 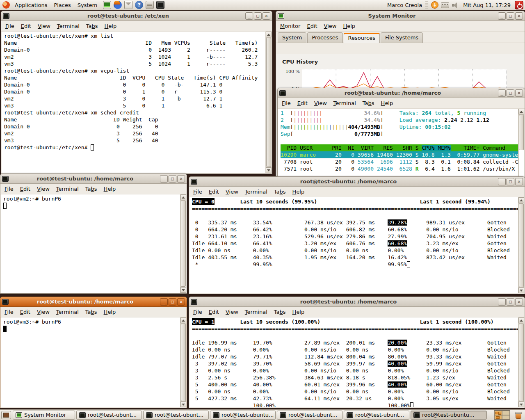 I want to click on clock: Mit Aug 11, 17:29, so click(x=487, y=5).